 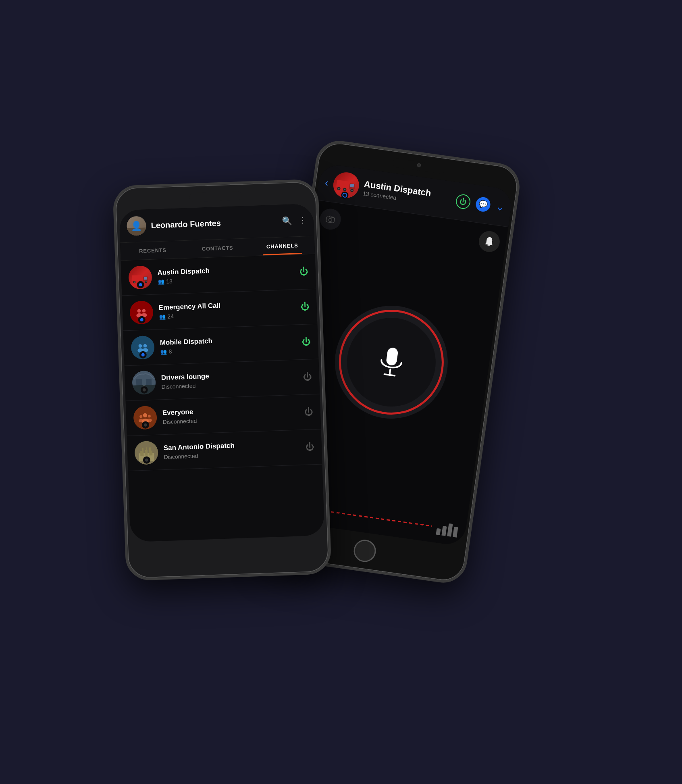 What do you see at coordinates (304, 272) in the screenshot?
I see `power-icon-austin: ⏻` at bounding box center [304, 272].